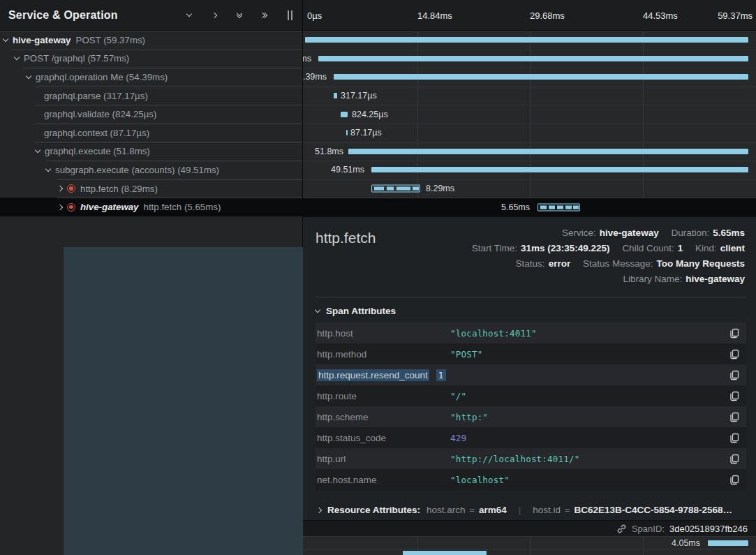 Image resolution: width=756 pixels, height=555 pixels. I want to click on timeline-row: 8.29ms, so click(529, 188).